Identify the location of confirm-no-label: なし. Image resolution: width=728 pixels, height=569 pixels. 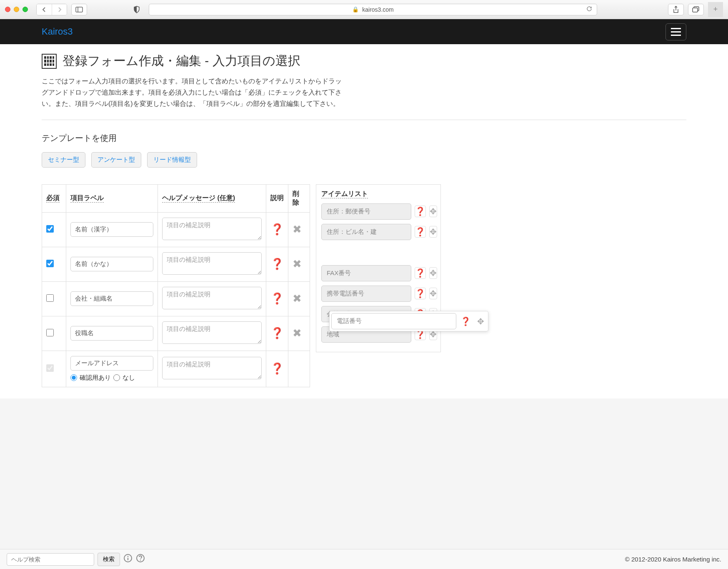
(129, 378).